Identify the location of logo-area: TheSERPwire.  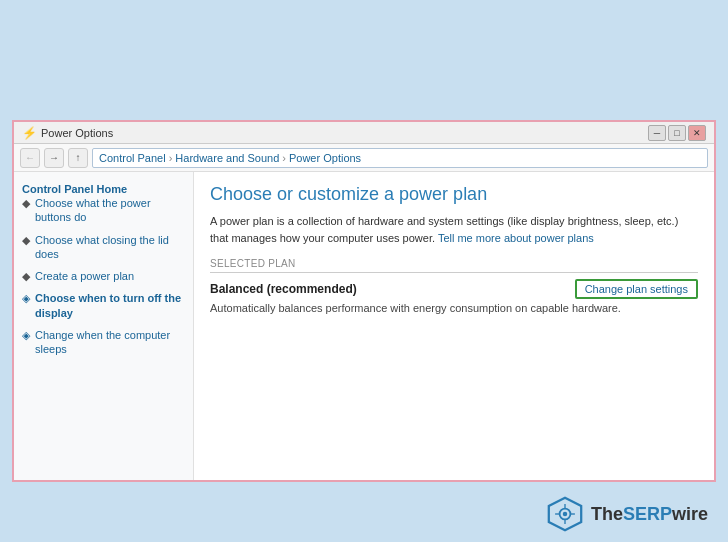
(628, 514).